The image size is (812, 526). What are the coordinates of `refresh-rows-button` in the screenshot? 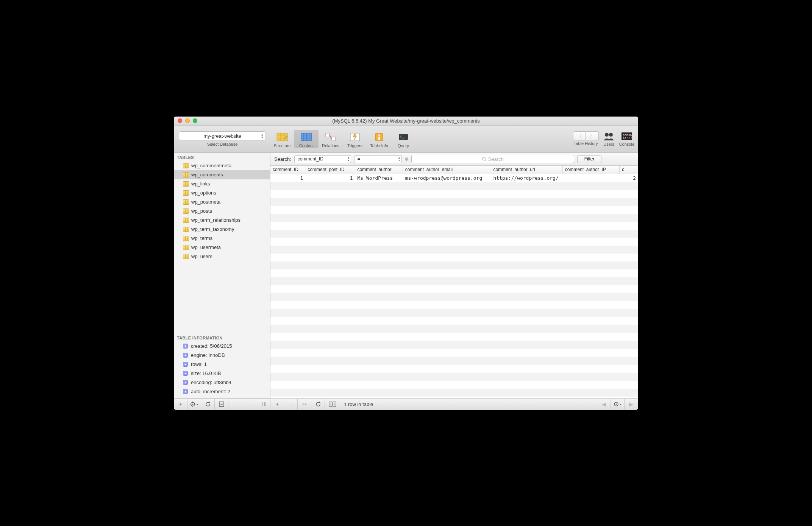 It's located at (318, 404).